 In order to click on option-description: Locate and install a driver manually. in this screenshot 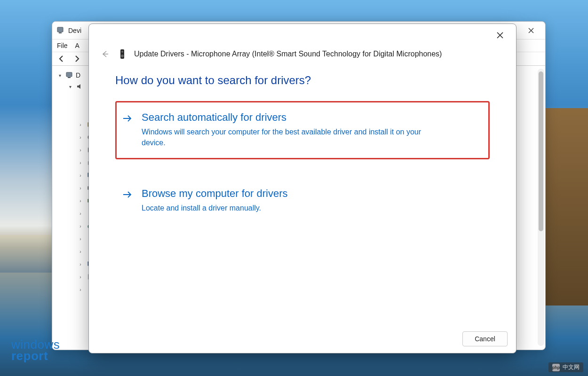, I will do `click(292, 208)`.